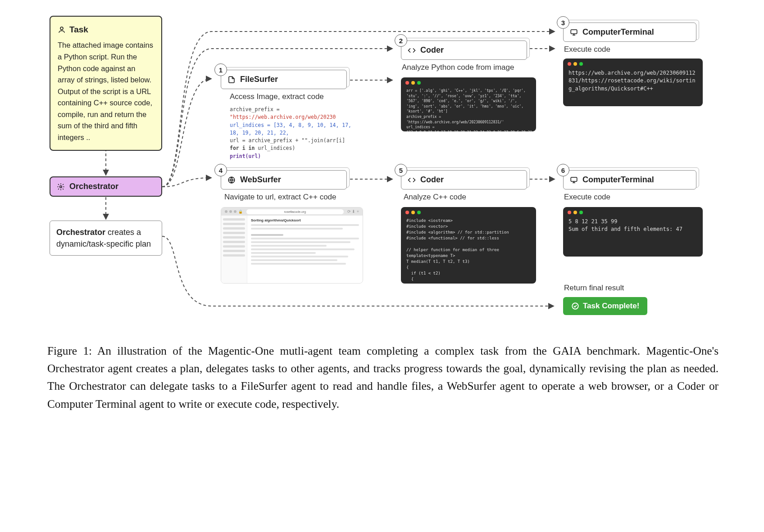 This screenshot has height=532, width=764. I want to click on return-label: Return final result, so click(594, 288).